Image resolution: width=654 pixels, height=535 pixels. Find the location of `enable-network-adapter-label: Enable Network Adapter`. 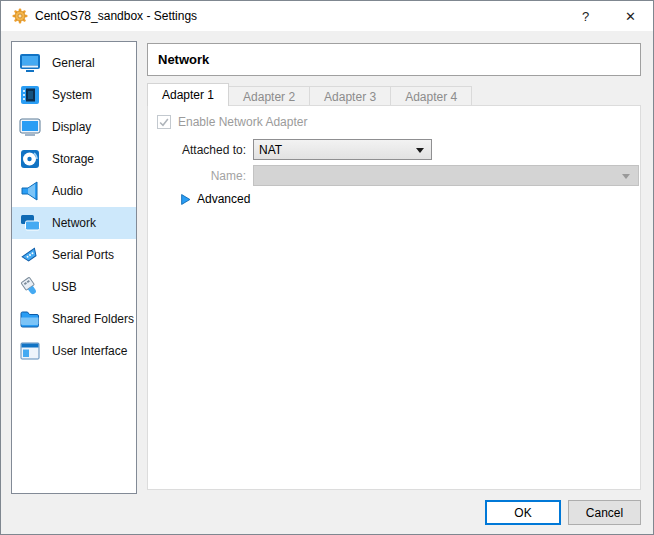

enable-network-adapter-label: Enable Network Adapter is located at coordinates (242, 122).